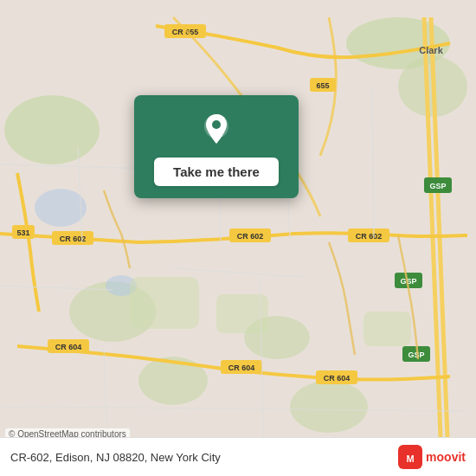 Image resolution: width=476 pixels, height=476 pixels. Describe the element at coordinates (216, 130) in the screenshot. I see `location-pin-icon` at that location.